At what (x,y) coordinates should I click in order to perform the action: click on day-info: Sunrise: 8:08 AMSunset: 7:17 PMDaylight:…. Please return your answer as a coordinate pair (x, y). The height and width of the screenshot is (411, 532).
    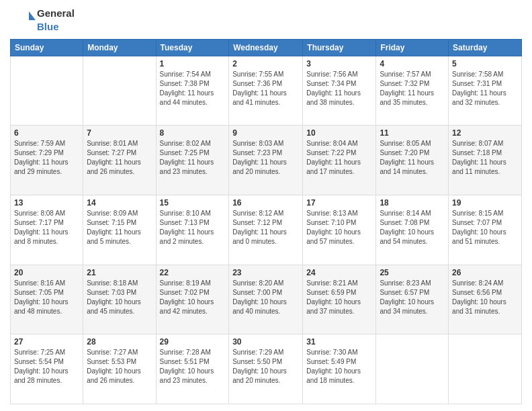
    Looking at the image, I should click on (47, 228).